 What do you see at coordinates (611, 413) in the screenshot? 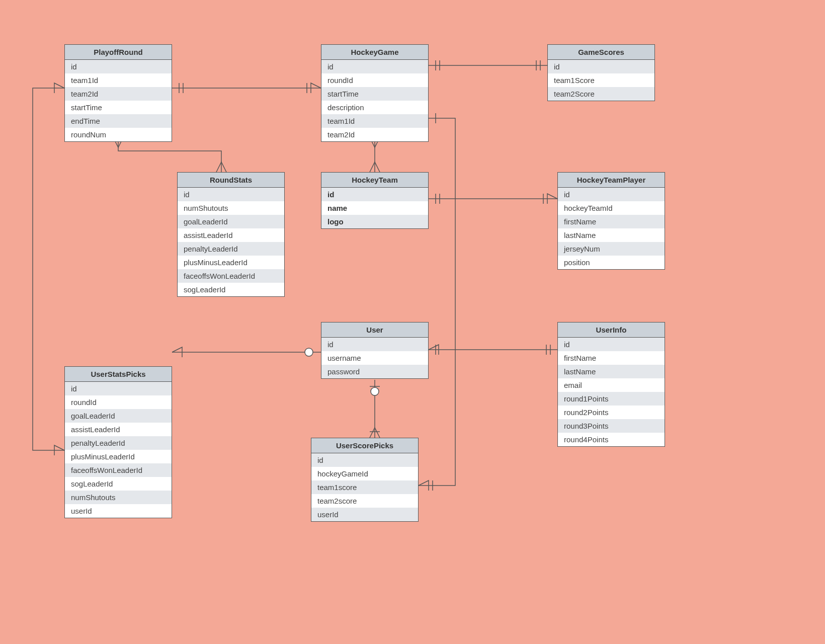
I see `entity-field: round2Points` at bounding box center [611, 413].